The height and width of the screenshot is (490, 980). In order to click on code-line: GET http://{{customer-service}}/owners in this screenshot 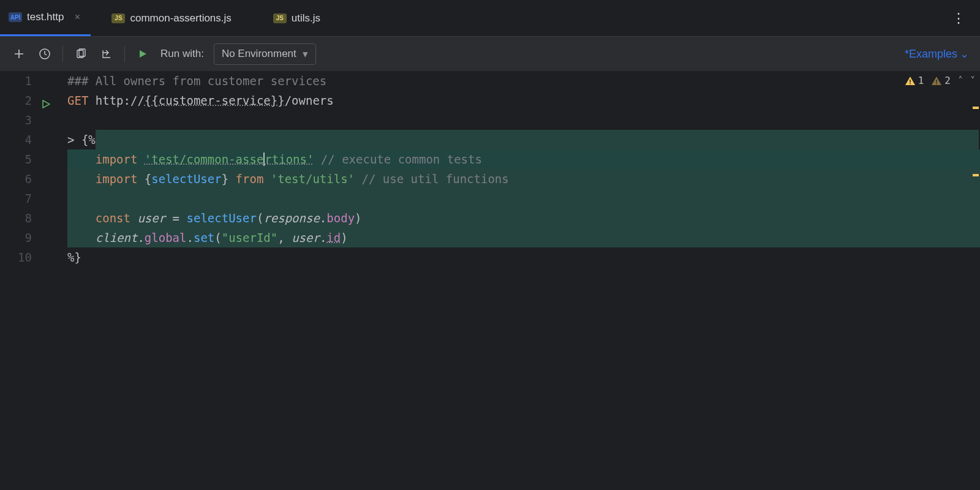, I will do `click(524, 100)`.